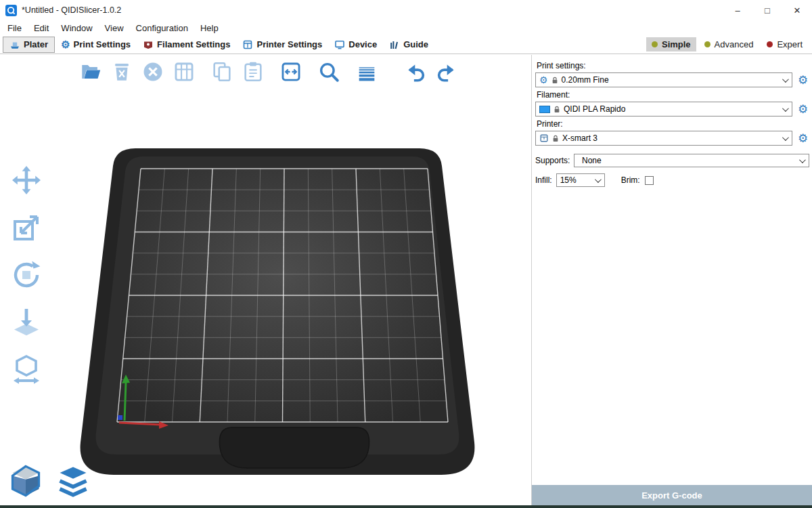  Describe the element at coordinates (580, 138) in the screenshot. I see `printer-value: X-smart 3` at that location.